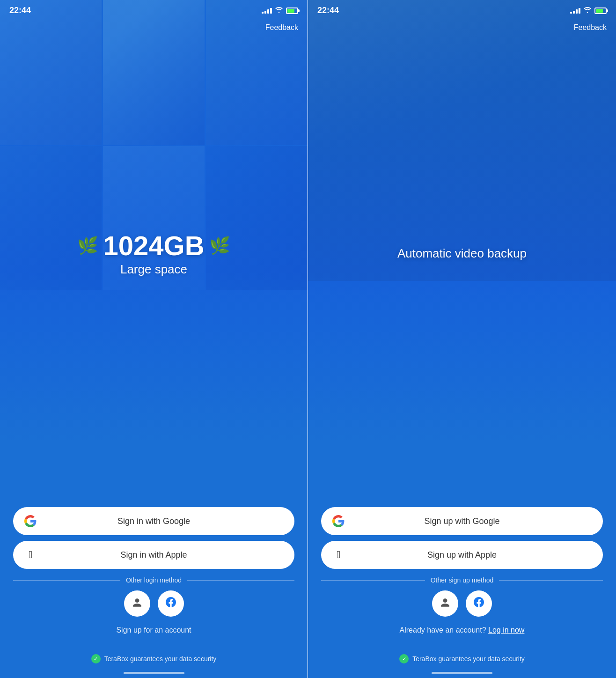 The width and height of the screenshot is (616, 678). I want to click on storage-label: Large space, so click(154, 270).